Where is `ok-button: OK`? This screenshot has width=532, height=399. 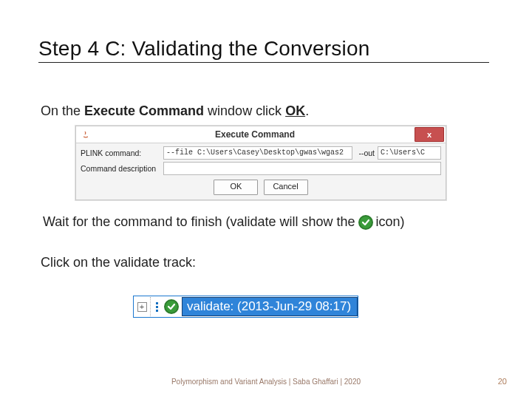
ok-button: OK is located at coordinates (236, 188).